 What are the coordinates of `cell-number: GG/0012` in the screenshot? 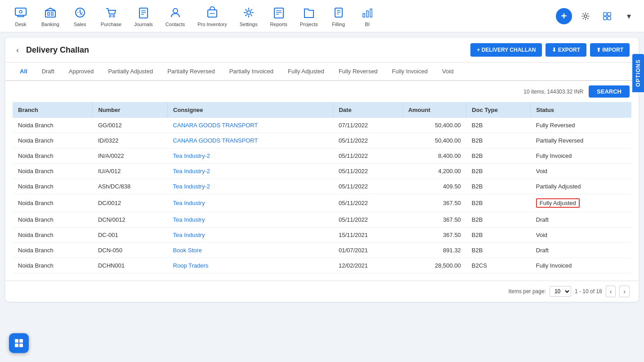 It's located at (130, 125).